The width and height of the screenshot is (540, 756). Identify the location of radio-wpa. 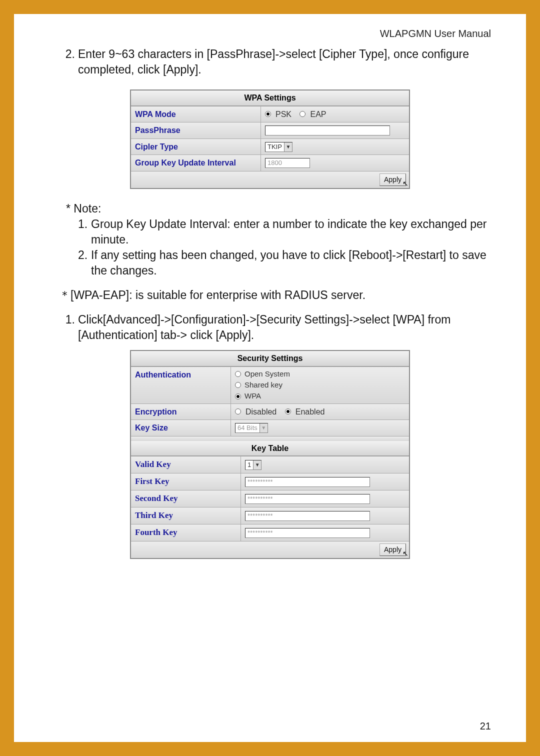
(238, 396).